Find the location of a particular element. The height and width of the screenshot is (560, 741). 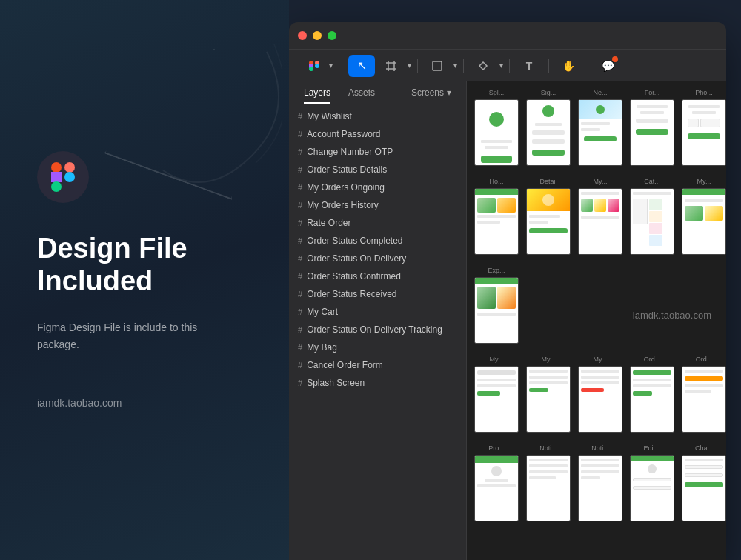

screen-explore: Exp... is located at coordinates (496, 305).